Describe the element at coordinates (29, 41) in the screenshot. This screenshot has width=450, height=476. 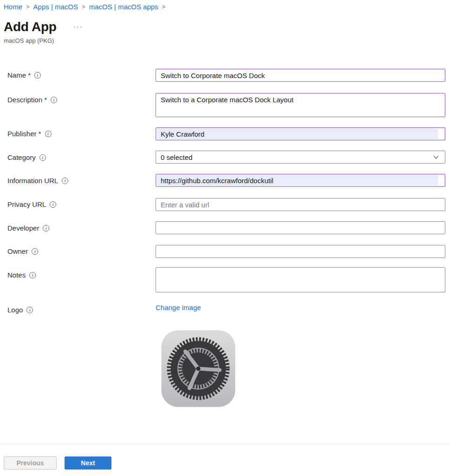
I see `page-subtitle: macOS app (PKG)` at that location.